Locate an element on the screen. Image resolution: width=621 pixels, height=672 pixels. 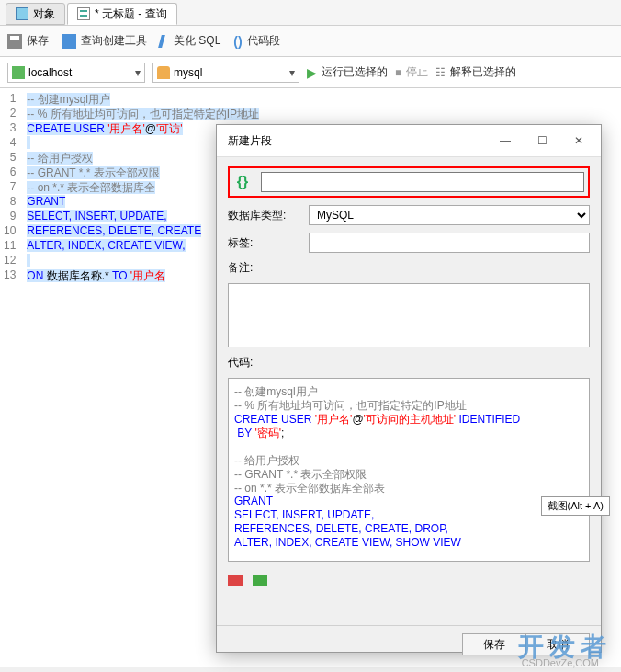
wrench-icon is located at coordinates (69, 41).